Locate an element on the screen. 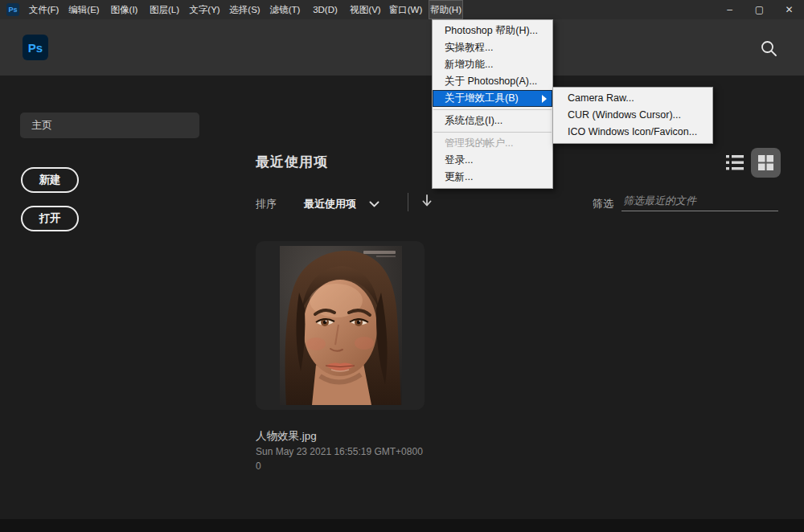 The image size is (804, 532). filter-label: 筛选 is located at coordinates (603, 204).